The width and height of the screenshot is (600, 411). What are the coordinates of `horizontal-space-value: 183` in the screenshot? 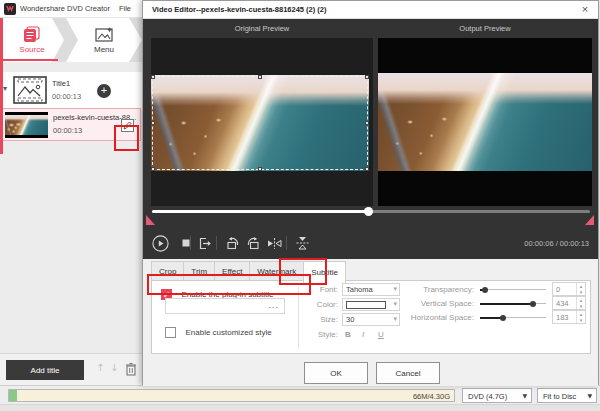 It's located at (562, 318).